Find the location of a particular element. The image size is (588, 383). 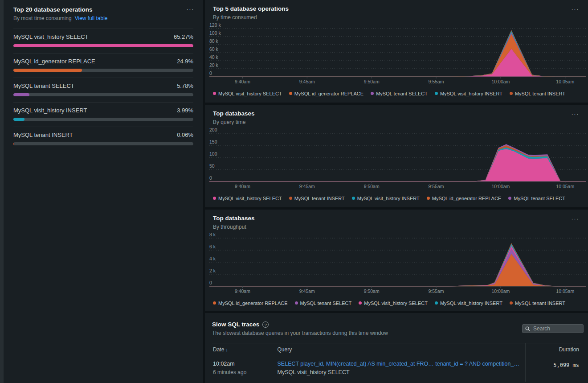

column-header-duration: Duration is located at coordinates (553, 350).